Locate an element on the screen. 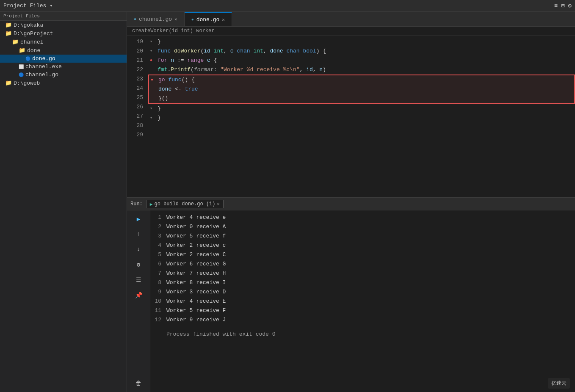 The width and height of the screenshot is (575, 392). toolbar-list-icon: ≡ is located at coordinates (556, 6).